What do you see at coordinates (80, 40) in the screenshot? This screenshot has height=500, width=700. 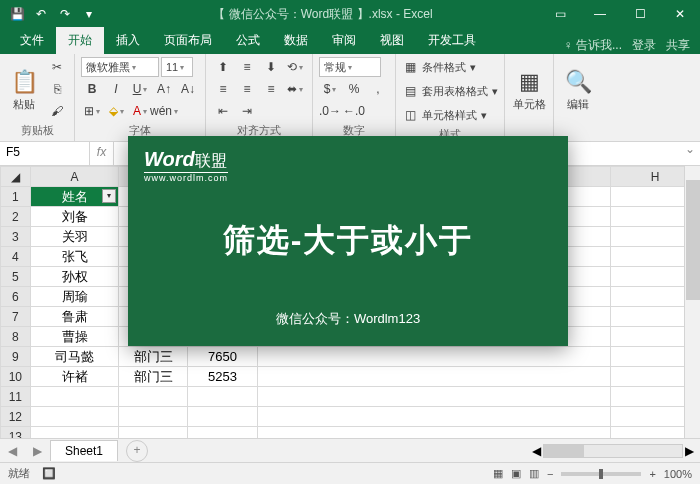 I see `tab-home: 开始` at bounding box center [80, 40].